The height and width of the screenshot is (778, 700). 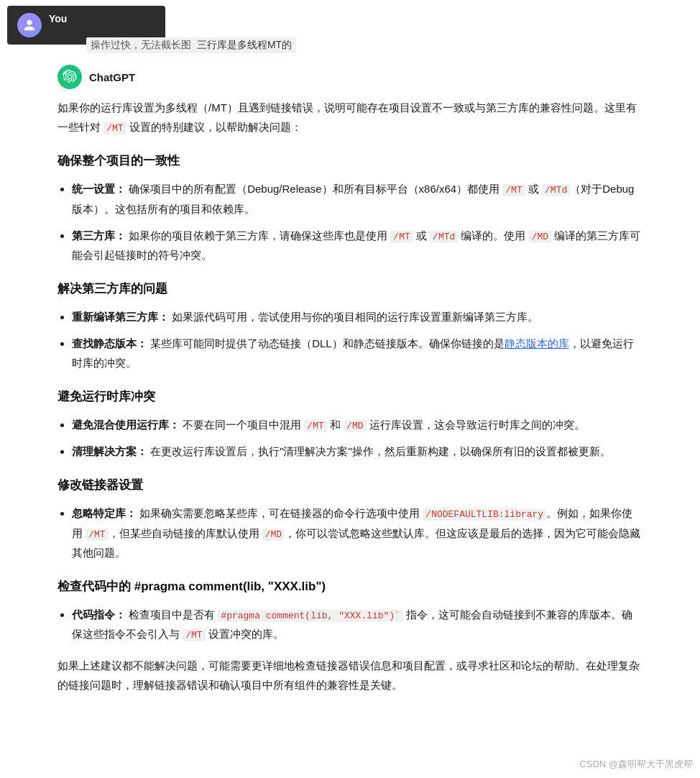 What do you see at coordinates (350, 77) in the screenshot?
I see `chatgpt-header: ChatGPT` at bounding box center [350, 77].